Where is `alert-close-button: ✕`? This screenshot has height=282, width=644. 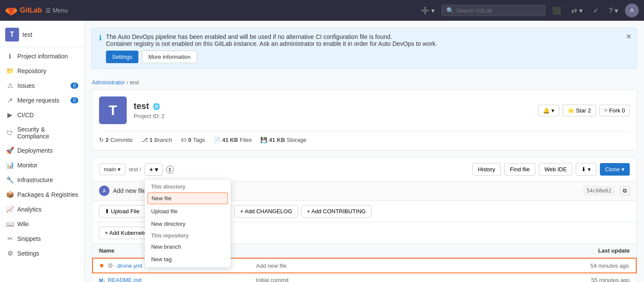
alert-close-button: ✕ is located at coordinates (629, 36).